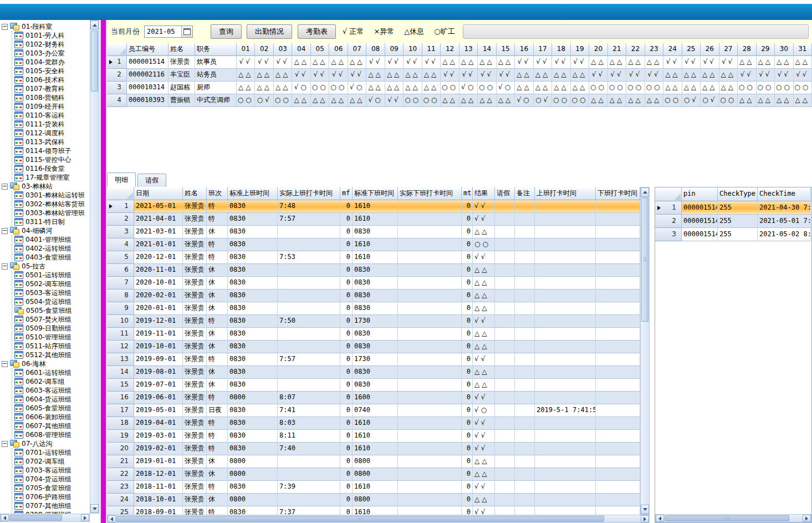 The image size is (812, 523). What do you see at coordinates (216, 75) in the screenshot?
I see `employee-title-cell: 站务员` at bounding box center [216, 75].